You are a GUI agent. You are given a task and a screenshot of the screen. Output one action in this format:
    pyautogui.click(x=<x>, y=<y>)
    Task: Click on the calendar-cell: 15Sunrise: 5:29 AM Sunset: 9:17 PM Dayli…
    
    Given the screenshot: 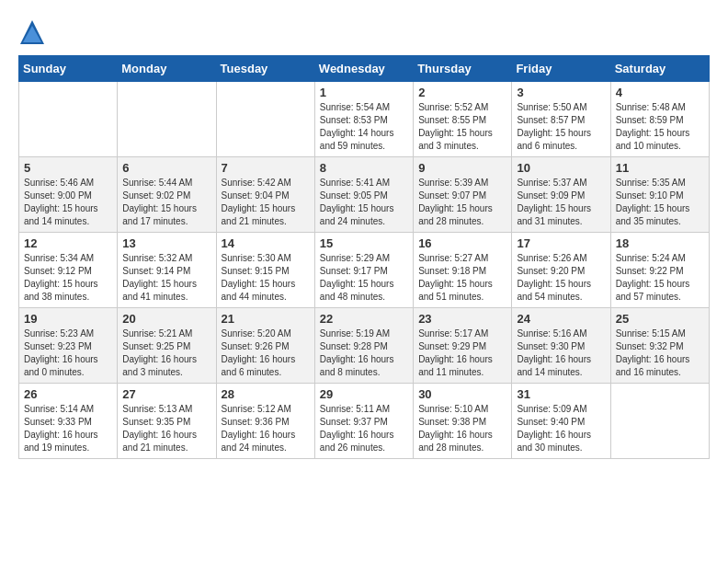 What is the action you would take?
    pyautogui.click(x=364, y=270)
    